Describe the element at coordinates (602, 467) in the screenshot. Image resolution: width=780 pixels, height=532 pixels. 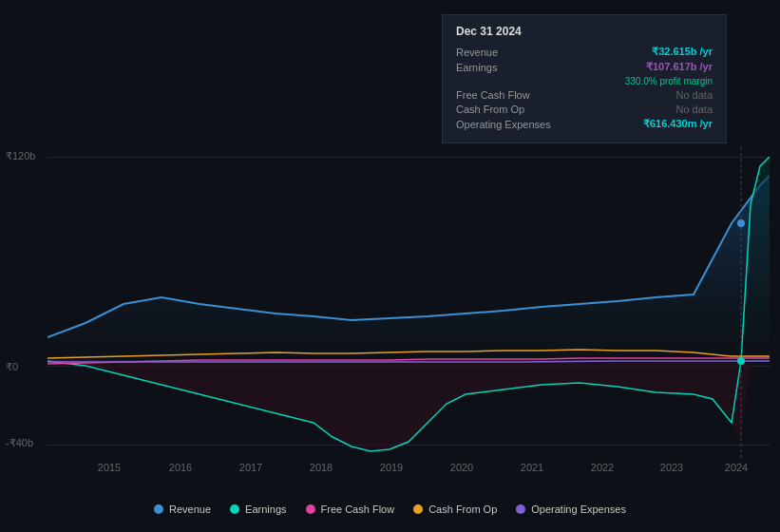
I see `x-label-2022: 2022` at that location.